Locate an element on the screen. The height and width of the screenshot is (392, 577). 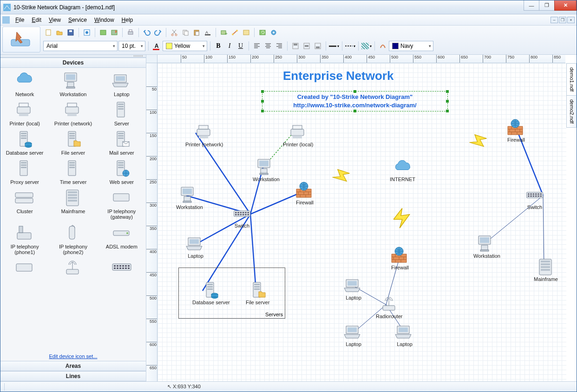
underline-button: U is located at coordinates (241, 46).